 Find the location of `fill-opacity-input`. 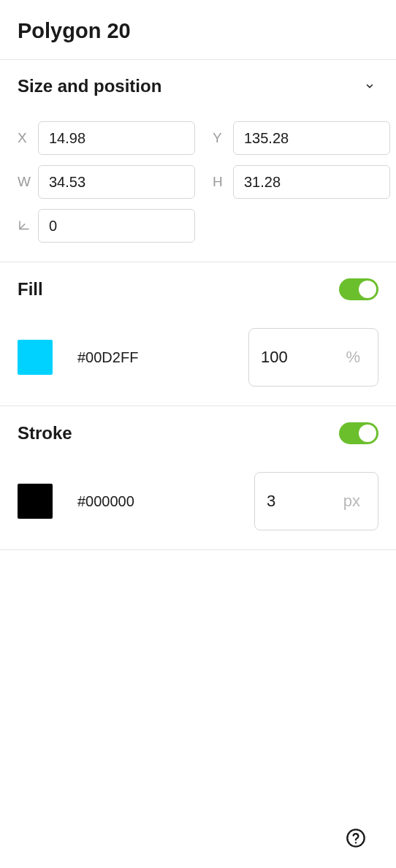

fill-opacity-input is located at coordinates (283, 357).